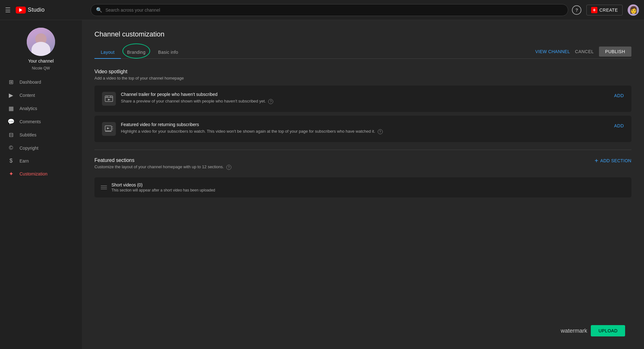  Describe the element at coordinates (577, 10) in the screenshot. I see `help-label: ?` at that location.